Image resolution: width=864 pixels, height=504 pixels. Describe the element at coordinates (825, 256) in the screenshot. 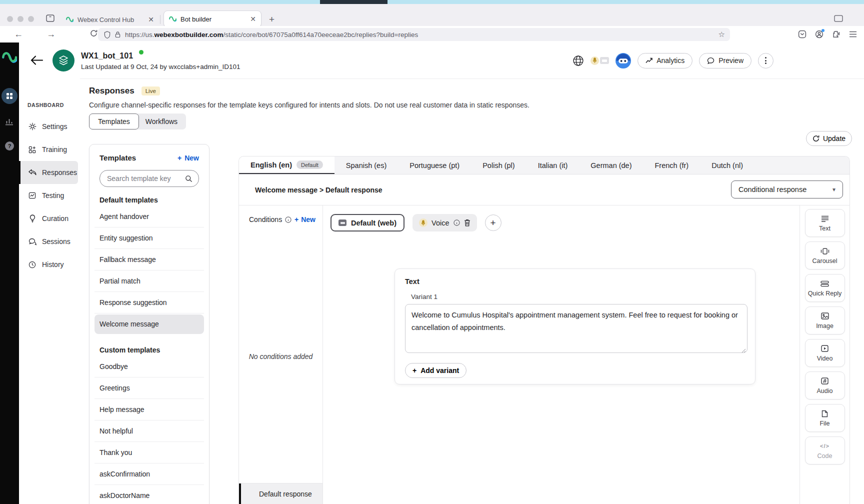

I see `add-carousel-button: Carousel` at that location.